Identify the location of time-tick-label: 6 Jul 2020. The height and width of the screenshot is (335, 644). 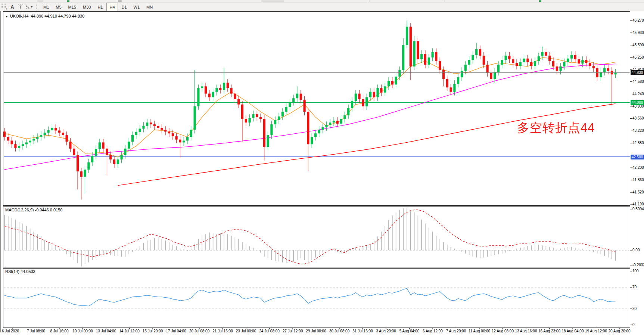
(10, 331).